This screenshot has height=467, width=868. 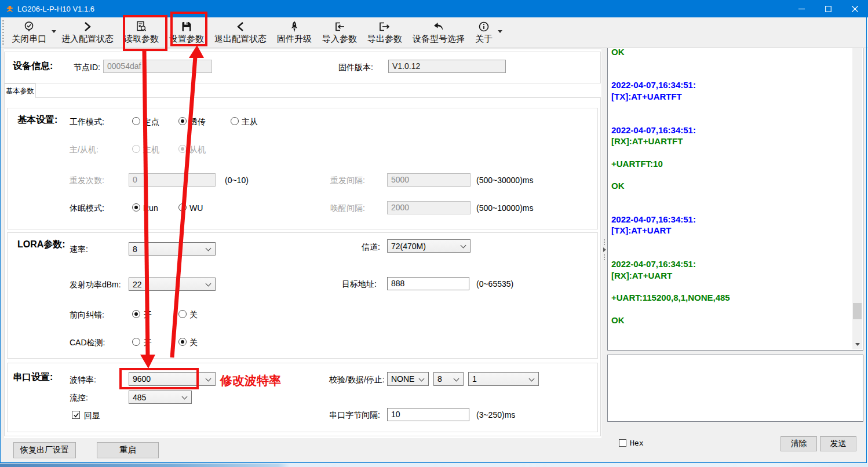 What do you see at coordinates (504, 379) in the screenshot?
I see `stop-bits-select: 1` at bounding box center [504, 379].